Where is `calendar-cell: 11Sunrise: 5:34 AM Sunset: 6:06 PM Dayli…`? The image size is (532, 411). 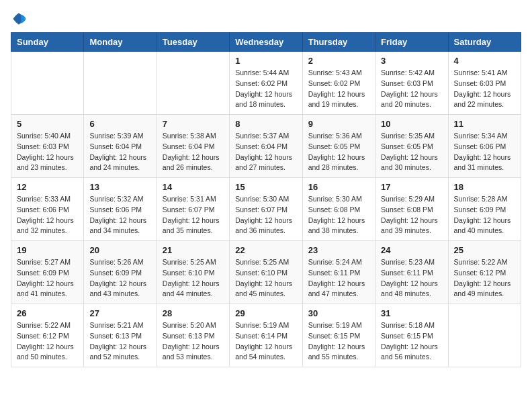 calendar-cell: 11Sunrise: 5:34 AM Sunset: 6:06 PM Dayli… is located at coordinates (484, 146).